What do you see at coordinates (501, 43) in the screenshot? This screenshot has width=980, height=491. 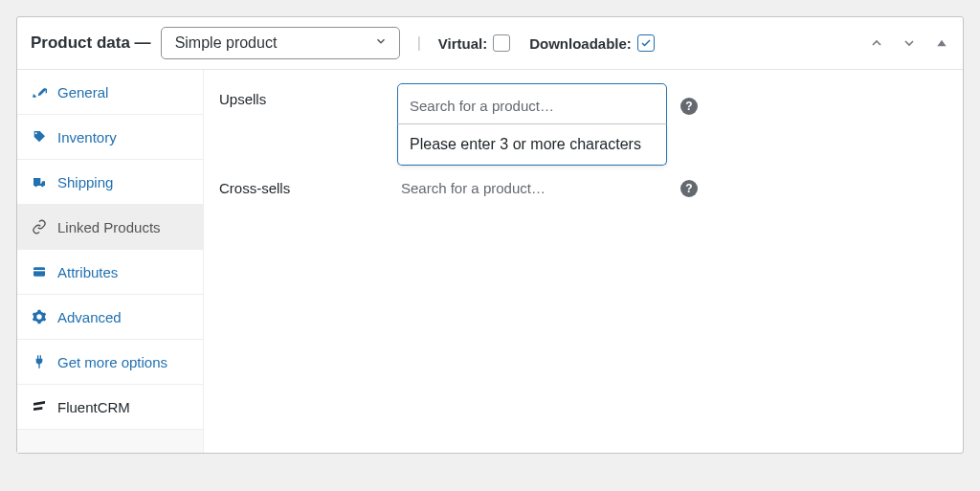 I see `virtual-checkbox` at bounding box center [501, 43].